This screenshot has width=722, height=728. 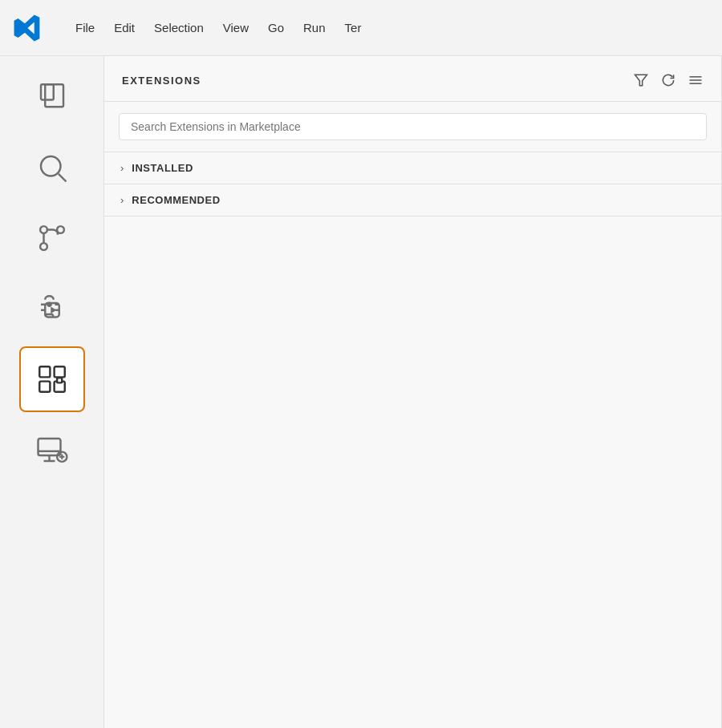 What do you see at coordinates (668, 80) in the screenshot?
I see `sidebar-actions` at bounding box center [668, 80].